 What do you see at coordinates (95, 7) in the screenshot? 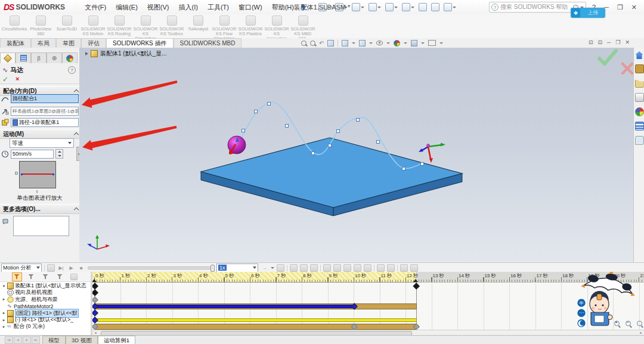
I see `menu-item: 文件(F)` at bounding box center [95, 7].